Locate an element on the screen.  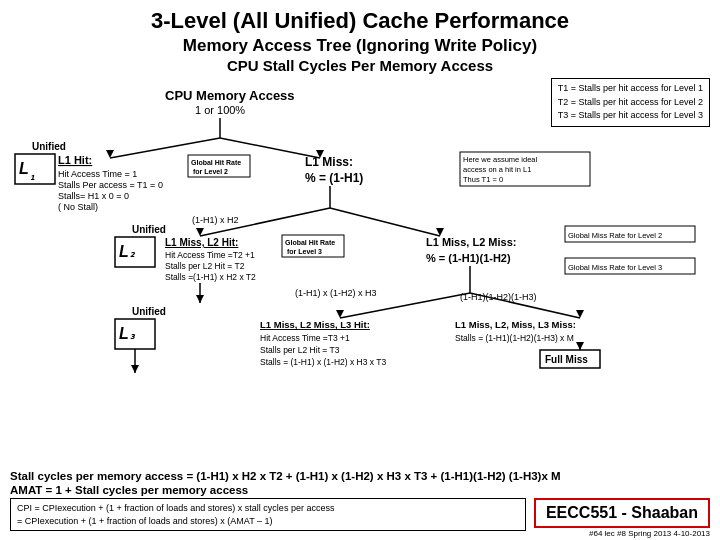
bottom-row: CPI = CPIexecution + (1 + fraction of lo… is located at coordinates (360, 518).